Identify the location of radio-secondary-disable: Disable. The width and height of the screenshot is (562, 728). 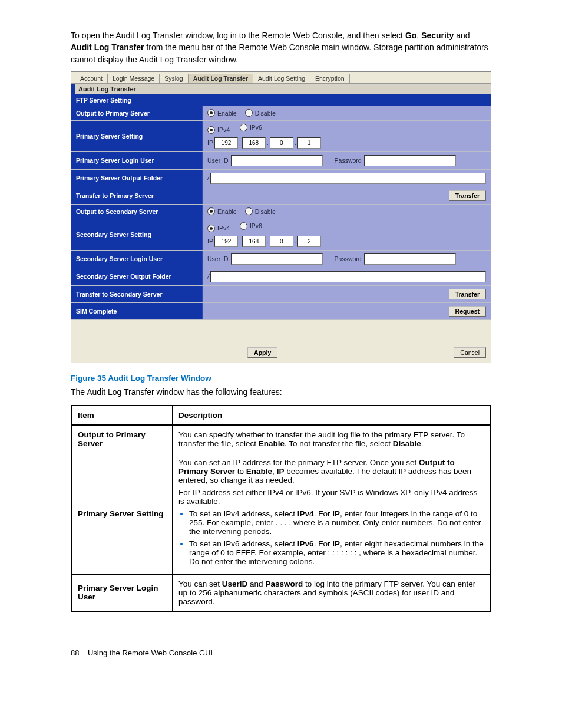
(260, 211).